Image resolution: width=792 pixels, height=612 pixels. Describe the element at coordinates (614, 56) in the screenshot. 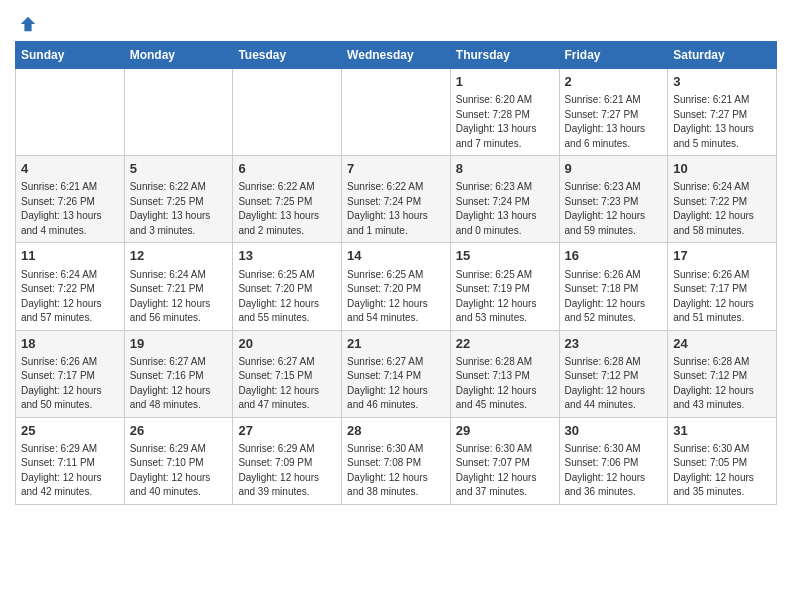

I see `day-header-friday: Friday` at that location.